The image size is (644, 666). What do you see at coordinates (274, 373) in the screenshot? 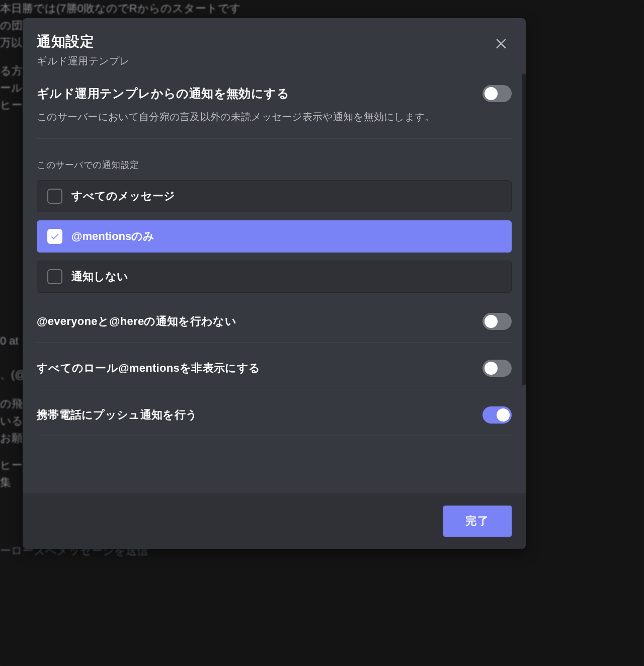
I see `suppress-roles-row: すべてのロール@mentionsを非表示にする` at bounding box center [274, 373].